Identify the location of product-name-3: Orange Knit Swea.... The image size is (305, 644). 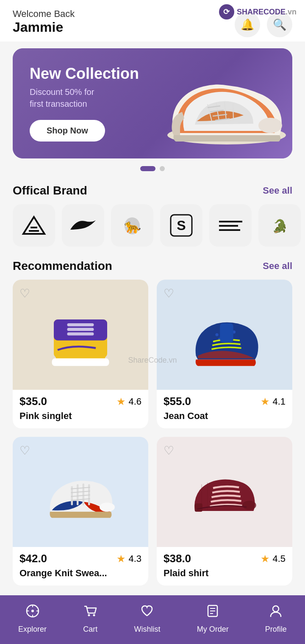
(80, 573).